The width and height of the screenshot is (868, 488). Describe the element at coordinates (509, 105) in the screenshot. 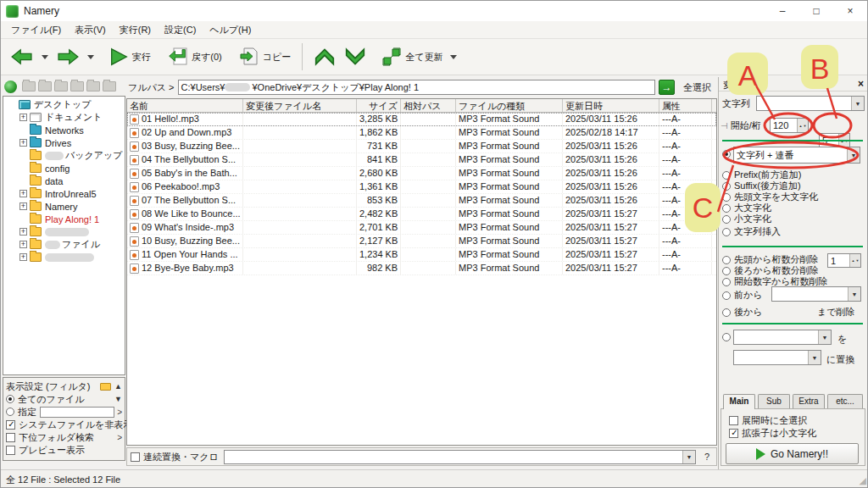

I see `column-type: ファイルの種類` at that location.